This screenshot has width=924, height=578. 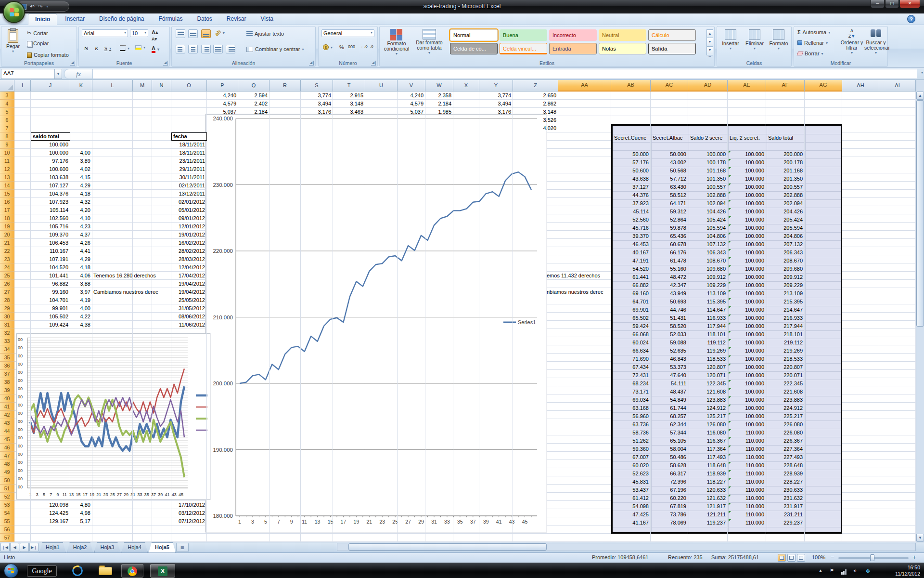 I want to click on dropbox-icon: ❖, so click(x=868, y=571).